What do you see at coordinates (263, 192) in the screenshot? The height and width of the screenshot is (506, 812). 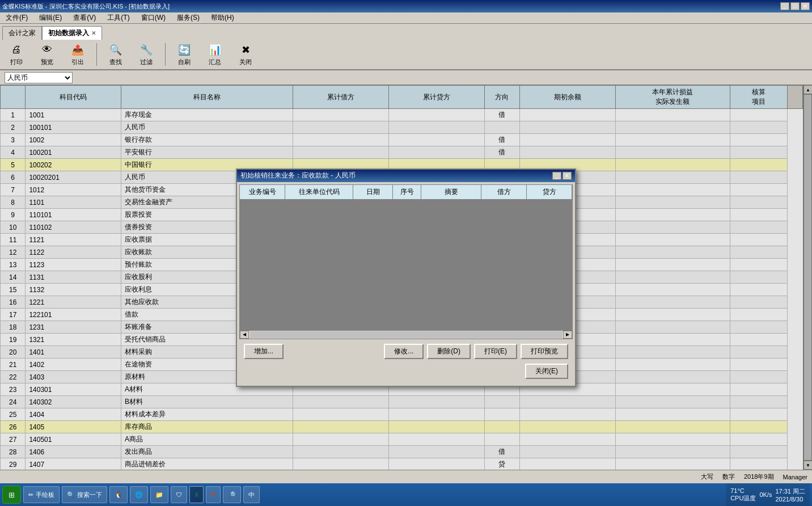 I see `modal-header-biznum: 业务编号` at bounding box center [263, 192].